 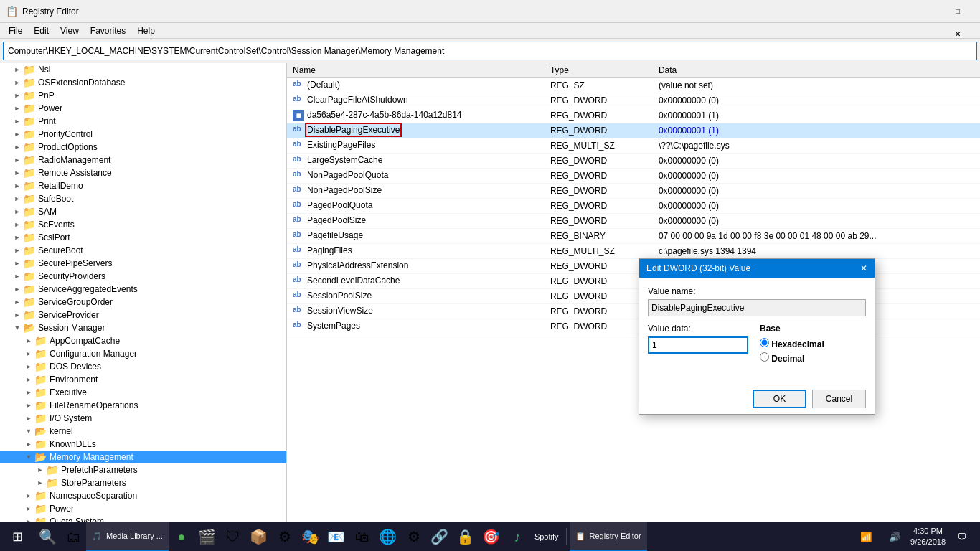 I want to click on tree-item-QuotaSystem: ►📁Quota System, so click(x=143, y=519).